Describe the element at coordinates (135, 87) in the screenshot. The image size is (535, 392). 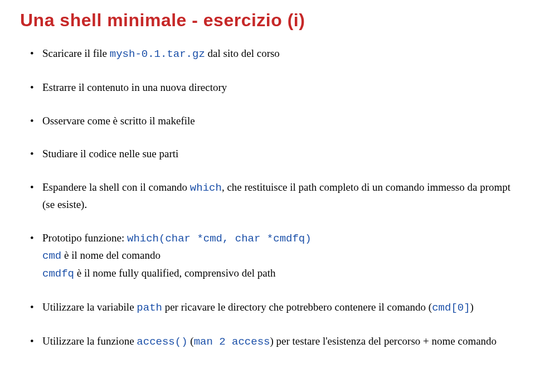
I see `text: Estrarre il contenuto in una nuova direc…` at that location.